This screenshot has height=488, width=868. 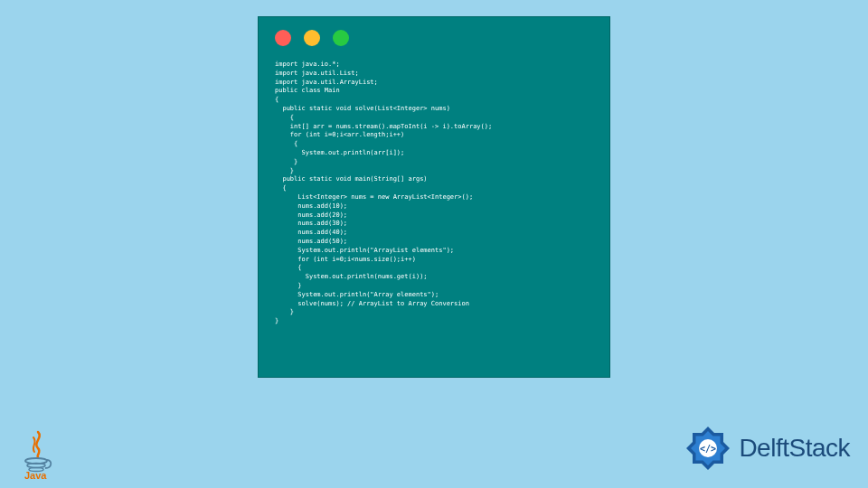 I want to click on delftstack-text: DelftStack, so click(x=794, y=448).